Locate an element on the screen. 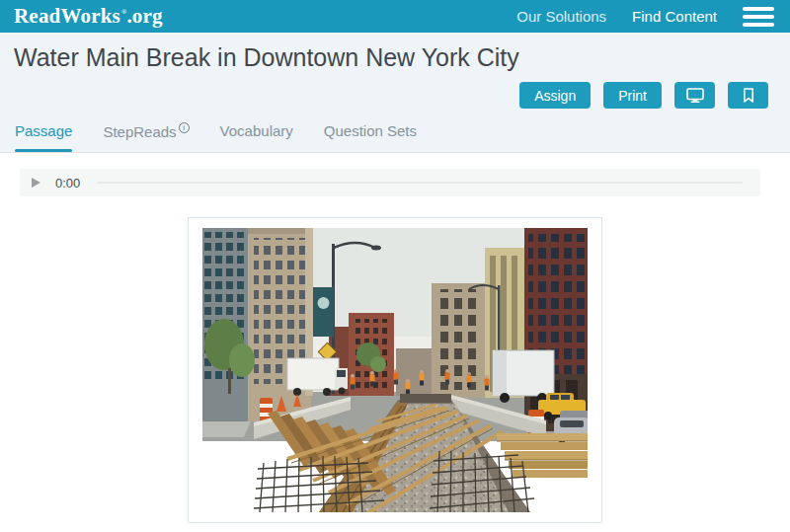  readworks-logo: ReadWorks®.org is located at coordinates (89, 16).